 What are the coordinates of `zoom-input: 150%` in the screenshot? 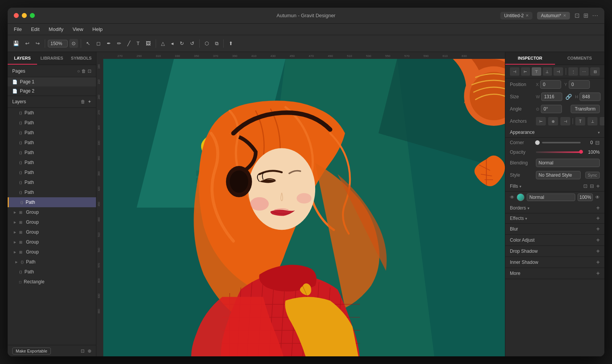 It's located at (58, 44).